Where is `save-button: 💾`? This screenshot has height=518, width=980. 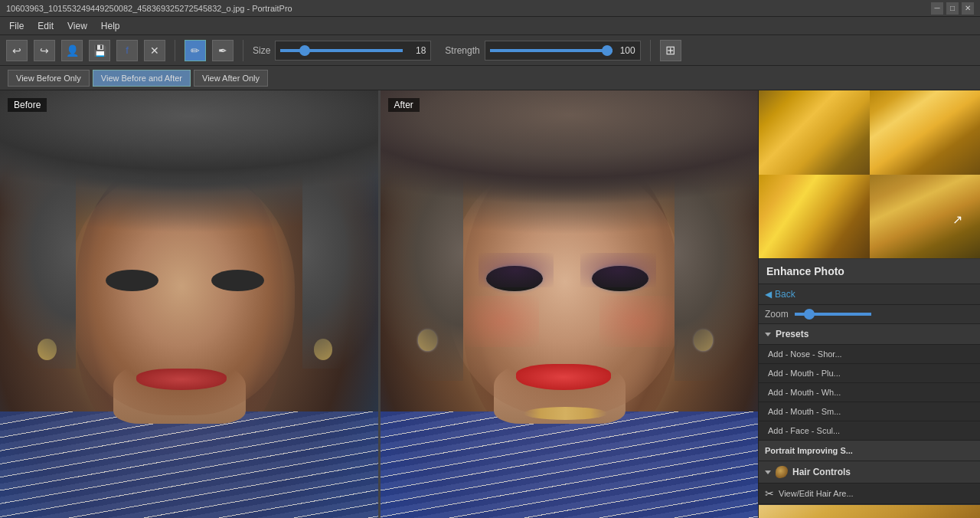 save-button: 💾 is located at coordinates (100, 51).